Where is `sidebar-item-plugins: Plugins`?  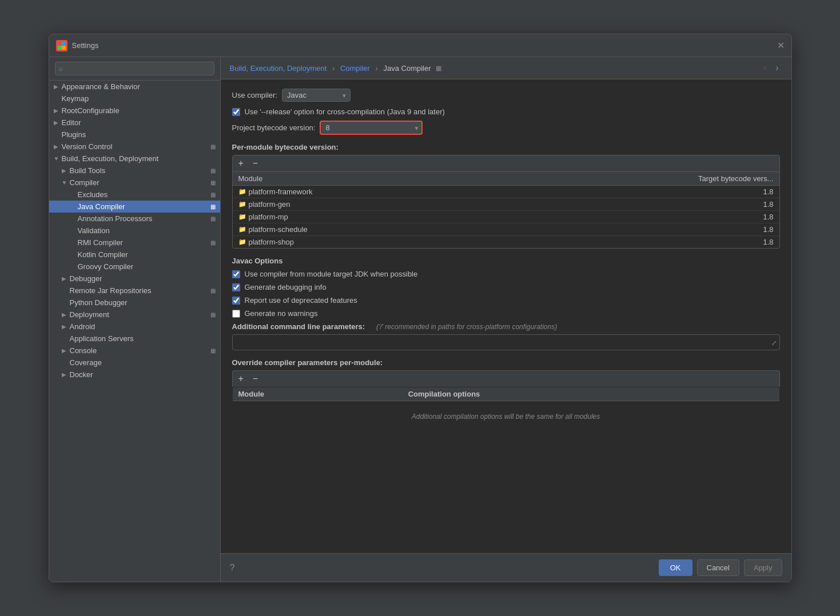 sidebar-item-plugins: Plugins is located at coordinates (135, 135).